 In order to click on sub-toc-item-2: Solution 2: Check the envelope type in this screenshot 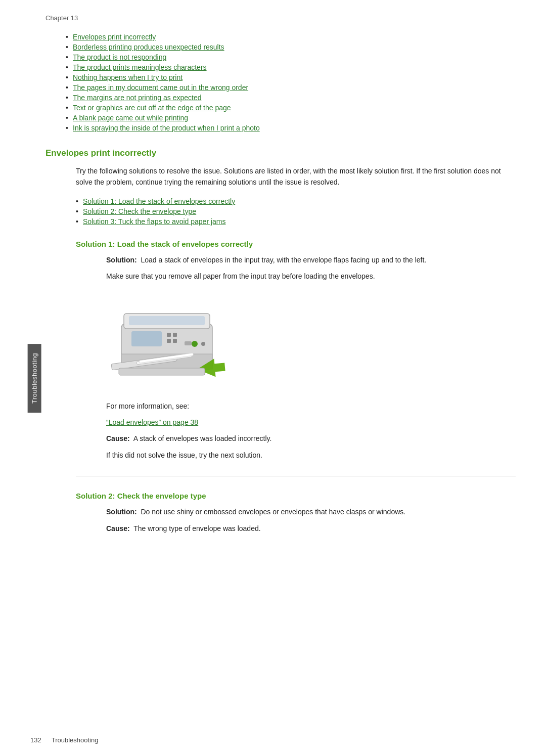, I will do `click(296, 211)`.